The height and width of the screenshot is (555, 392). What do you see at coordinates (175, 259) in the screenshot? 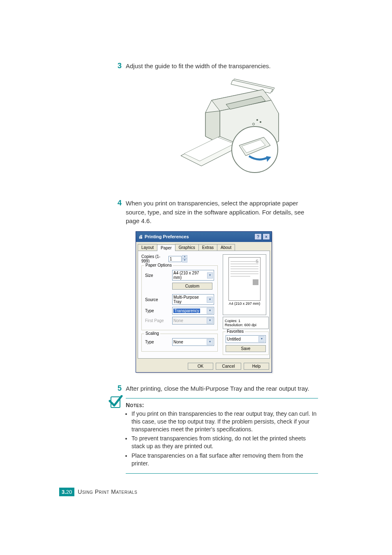
I see `copies-input` at bounding box center [175, 259].